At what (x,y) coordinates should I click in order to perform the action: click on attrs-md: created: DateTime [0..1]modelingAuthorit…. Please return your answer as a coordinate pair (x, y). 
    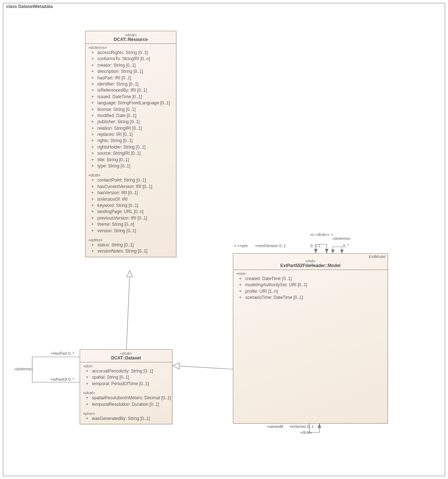
    Looking at the image, I should click on (310, 290).